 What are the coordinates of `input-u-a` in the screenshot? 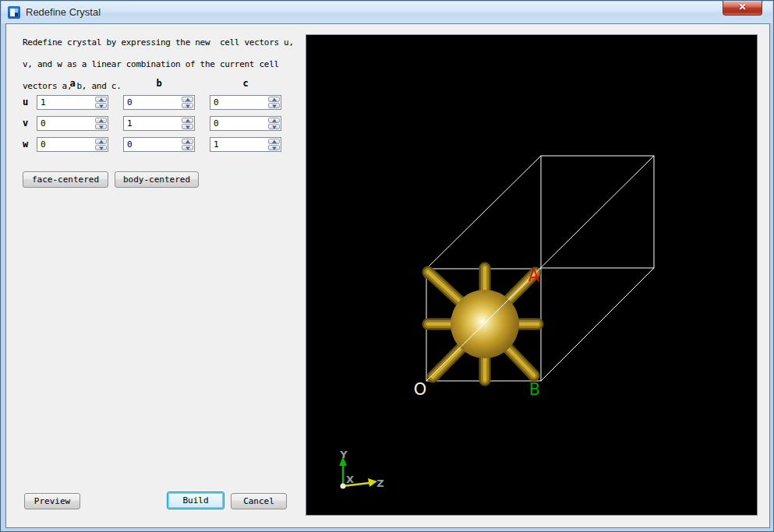 It's located at (65, 103).